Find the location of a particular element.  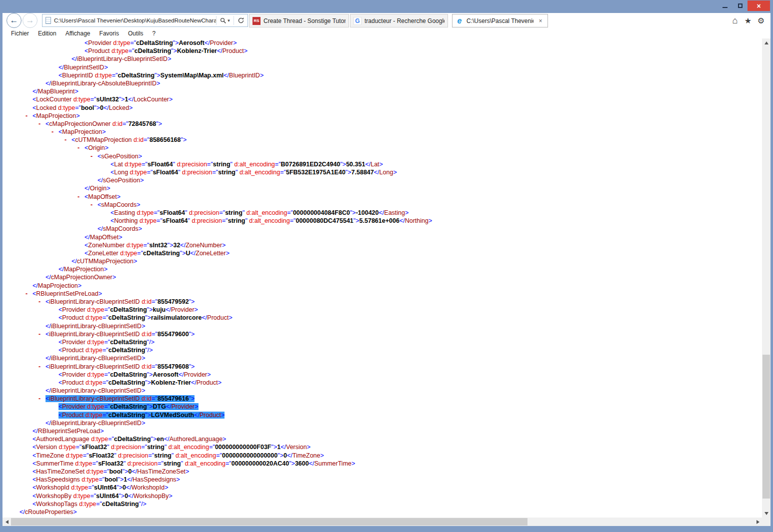

xml-line: <Version d:type="sFloat32" d:precision="… is located at coordinates (382, 447).